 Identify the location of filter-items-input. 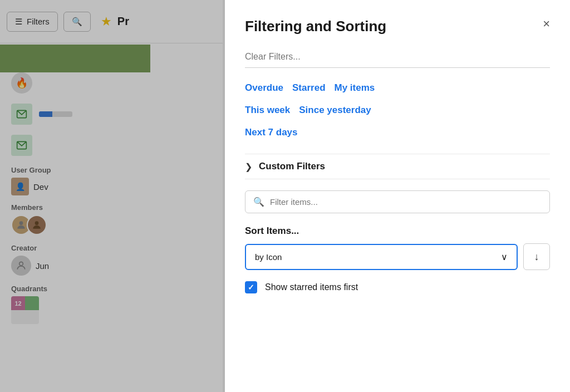
(406, 202).